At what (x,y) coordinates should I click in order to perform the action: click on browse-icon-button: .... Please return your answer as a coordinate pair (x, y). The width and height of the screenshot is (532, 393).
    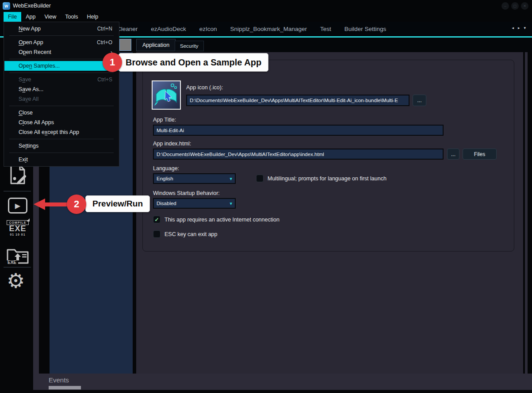
    Looking at the image, I should click on (419, 100).